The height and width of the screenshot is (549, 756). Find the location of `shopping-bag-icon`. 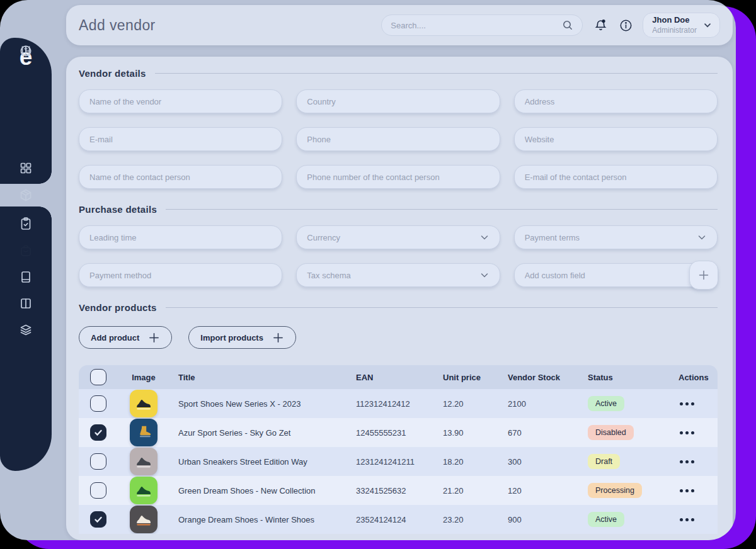

shopping-bag-icon is located at coordinates (26, 251).